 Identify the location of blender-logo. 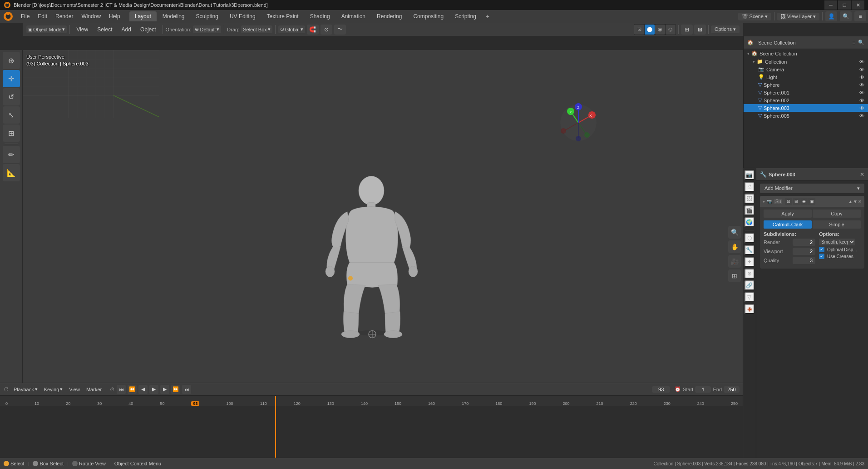
(8, 16).